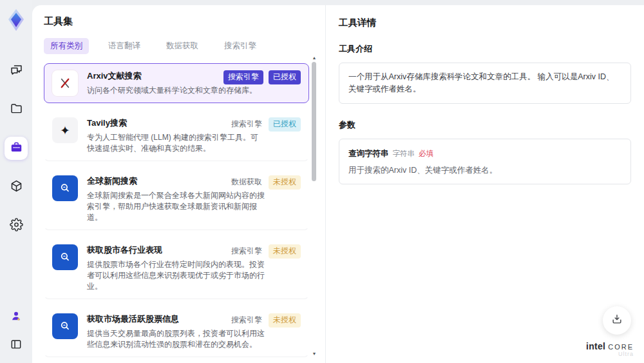 The width and height of the screenshot is (644, 363). I want to click on sidebar-item-profile, so click(16, 317).